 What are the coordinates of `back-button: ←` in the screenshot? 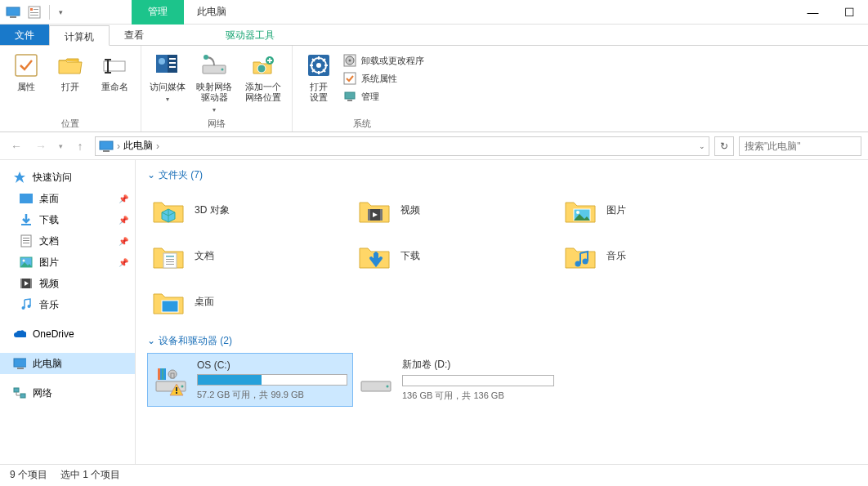 It's located at (16, 146).